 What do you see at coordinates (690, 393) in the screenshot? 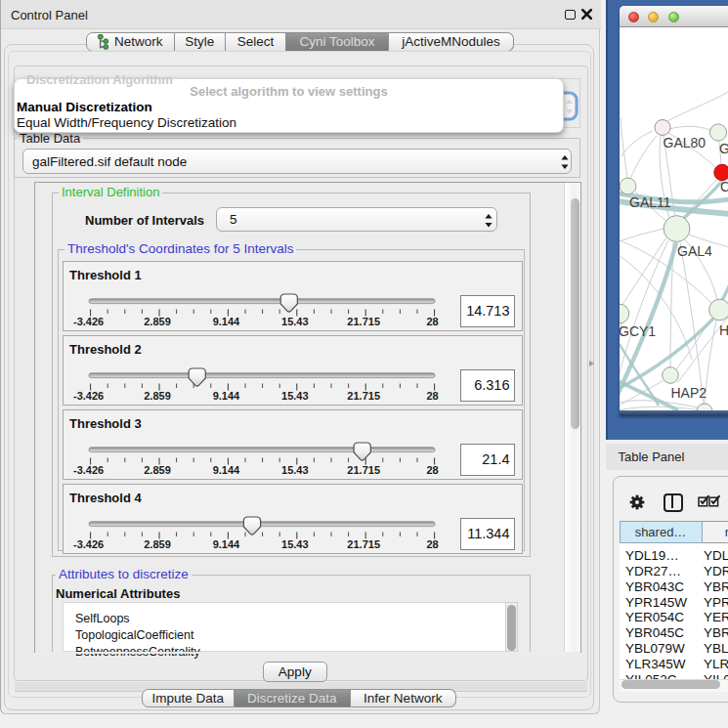
I see `svg-text: HAP2` at bounding box center [690, 393].